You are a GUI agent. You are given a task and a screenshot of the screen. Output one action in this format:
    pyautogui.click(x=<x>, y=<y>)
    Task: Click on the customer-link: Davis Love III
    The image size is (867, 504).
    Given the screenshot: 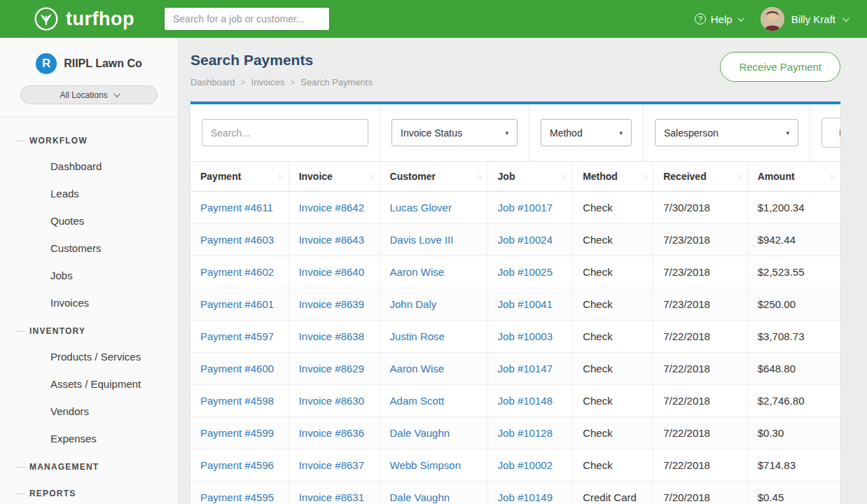 What is the action you would take?
    pyautogui.click(x=422, y=239)
    